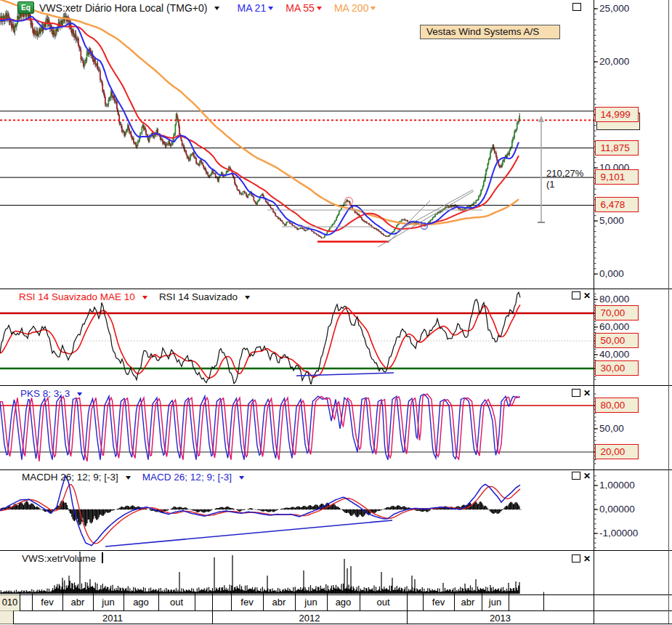 The image size is (672, 625). Describe the element at coordinates (51, 394) in the screenshot. I see `pks-panel-header: PKS 8; 3; 3 ▾` at that location.